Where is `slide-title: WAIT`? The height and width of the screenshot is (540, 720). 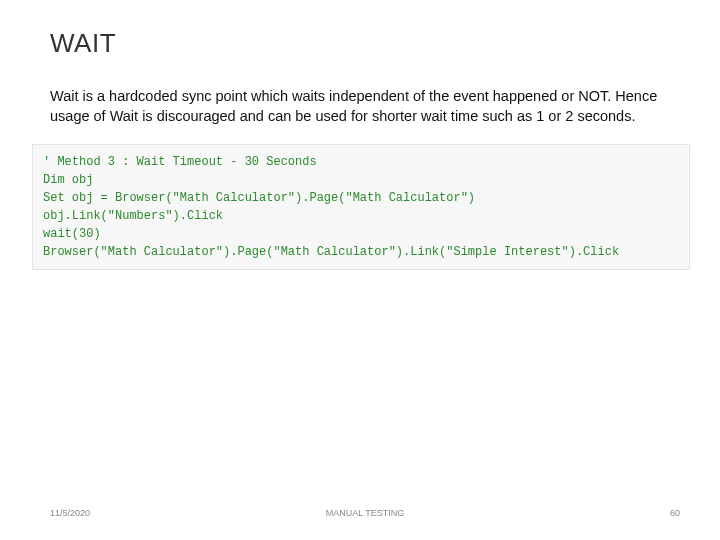
slide-title: WAIT is located at coordinates (365, 44).